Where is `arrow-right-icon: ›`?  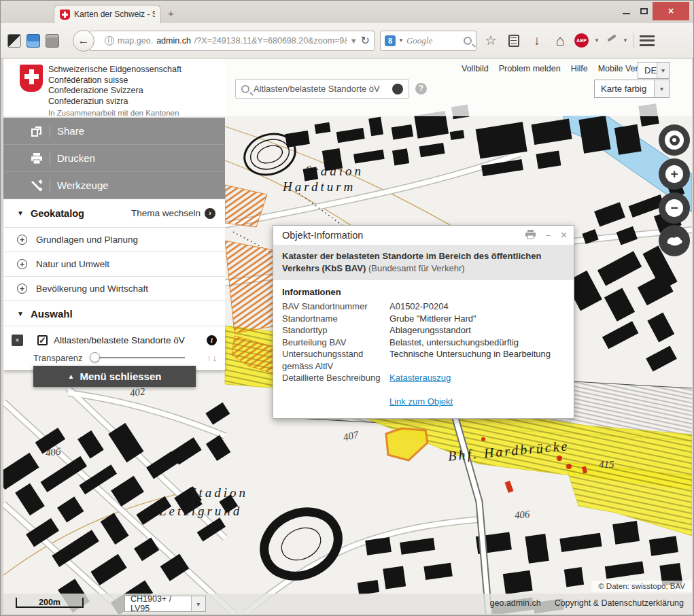
arrow-right-icon: › is located at coordinates (210, 213).